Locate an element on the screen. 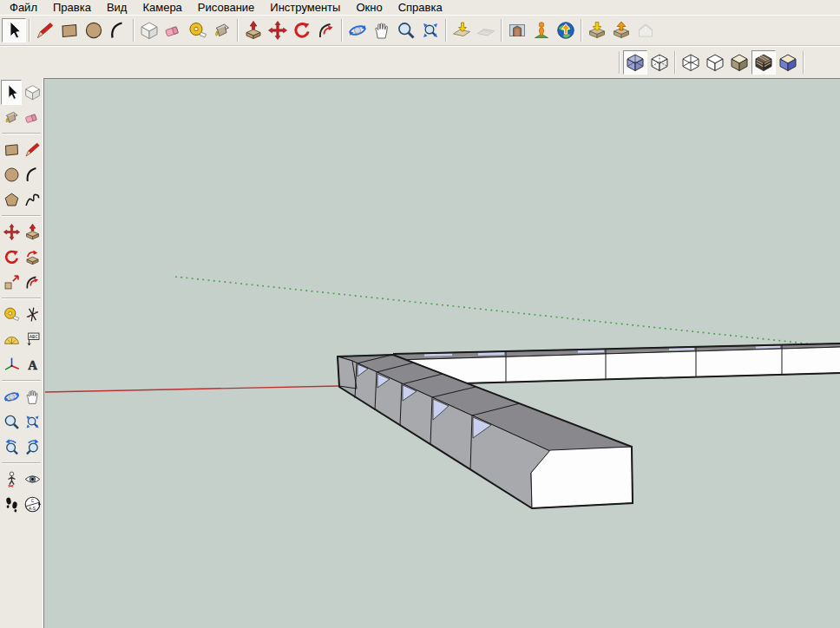 The height and width of the screenshot is (628, 840). toolbar-button-share-component is located at coordinates (646, 30).